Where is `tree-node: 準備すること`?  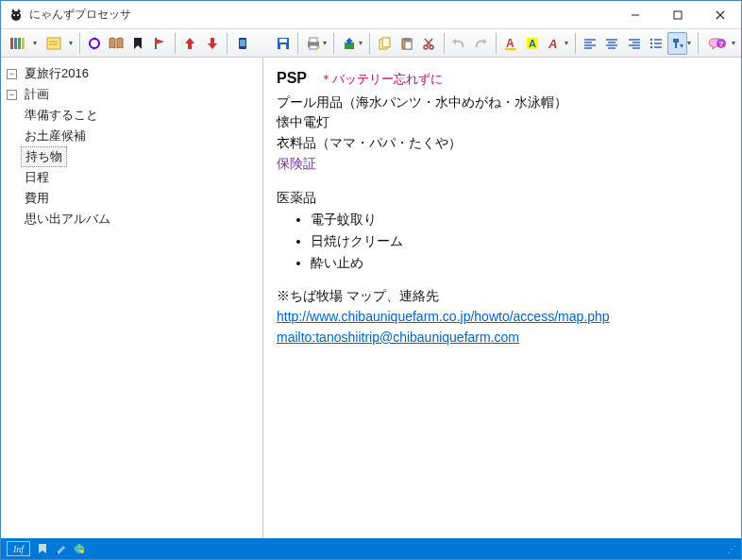
tree-node: 準備すること is located at coordinates (132, 115).